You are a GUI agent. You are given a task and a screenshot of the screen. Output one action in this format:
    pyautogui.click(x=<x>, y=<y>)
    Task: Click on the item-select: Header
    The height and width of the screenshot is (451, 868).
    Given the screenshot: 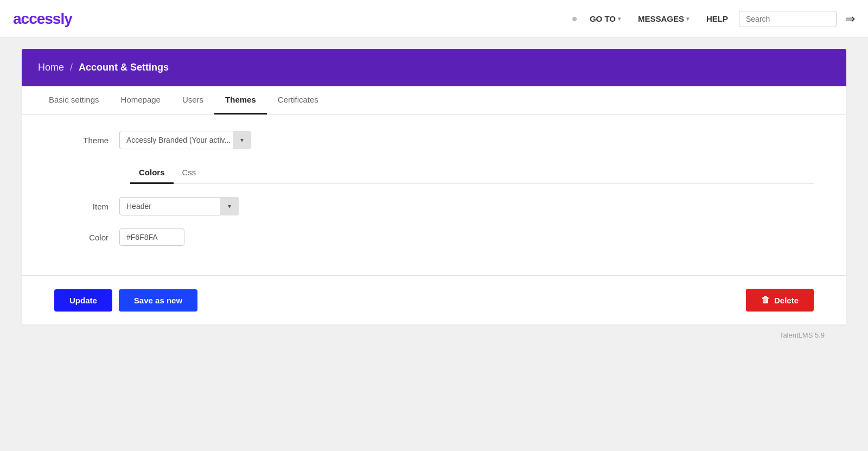 What is the action you would take?
    pyautogui.click(x=179, y=206)
    